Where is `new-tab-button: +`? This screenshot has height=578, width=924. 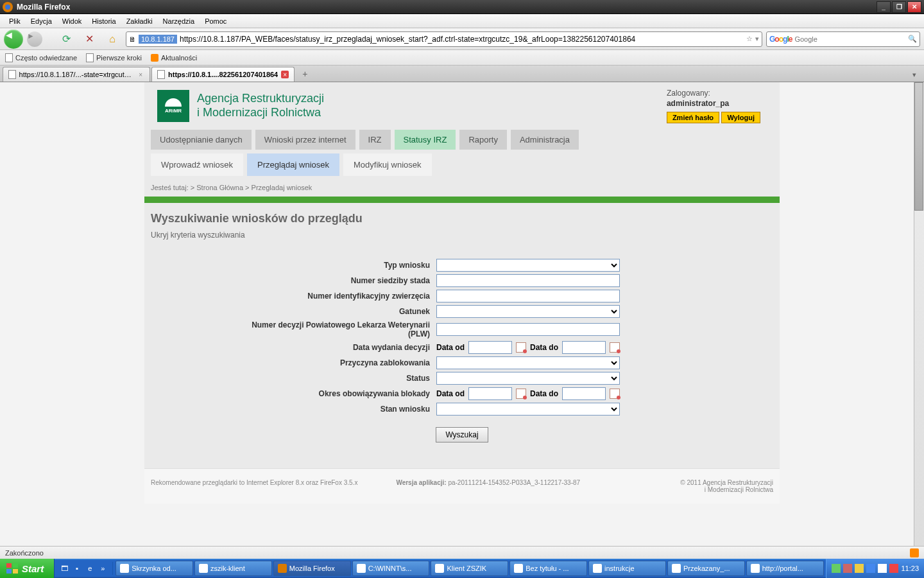
new-tab-button: + is located at coordinates (305, 74).